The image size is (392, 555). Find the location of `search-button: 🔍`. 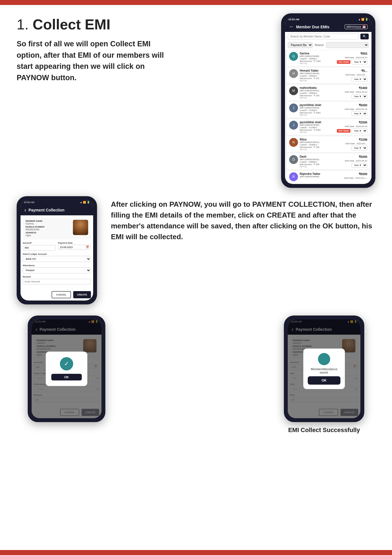

search-button: 🔍 is located at coordinates (365, 37).